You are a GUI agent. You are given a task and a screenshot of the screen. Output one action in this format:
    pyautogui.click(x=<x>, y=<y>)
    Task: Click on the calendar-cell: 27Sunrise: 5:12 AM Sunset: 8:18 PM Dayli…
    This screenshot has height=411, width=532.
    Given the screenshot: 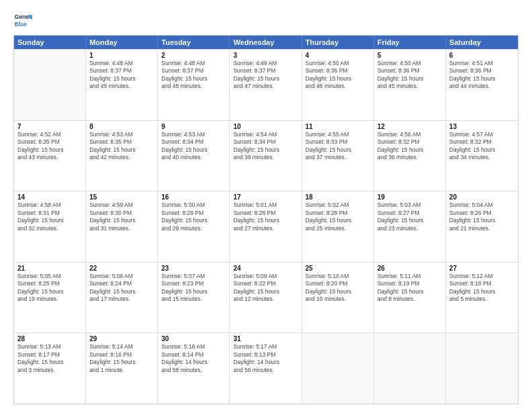 What is the action you would take?
    pyautogui.click(x=482, y=298)
    